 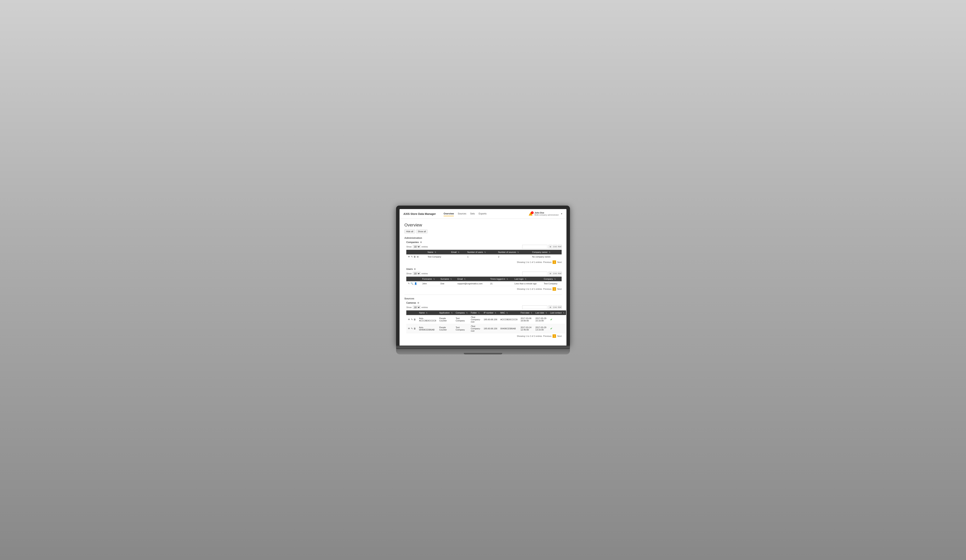 I want to click on cameras-col-name: Name ⇅, so click(x=428, y=313).